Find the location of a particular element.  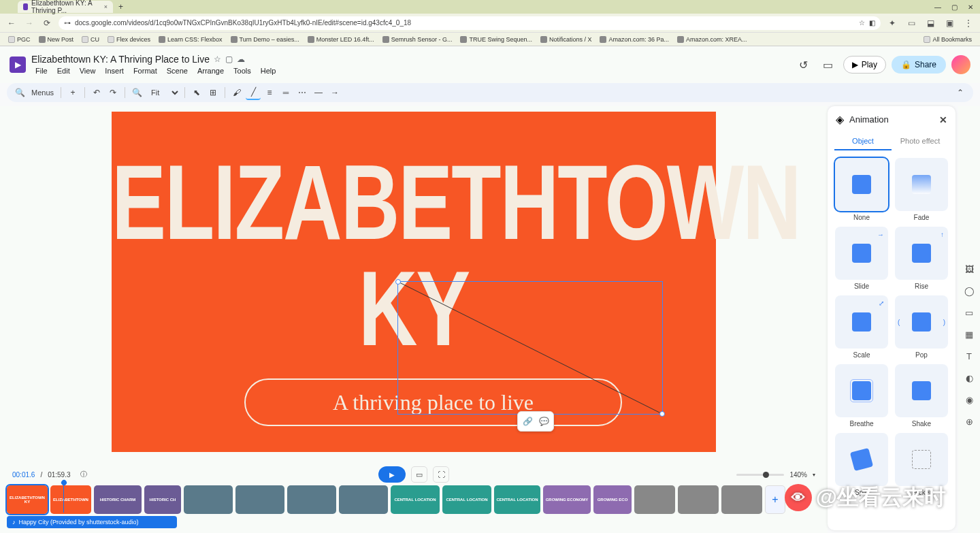

link-icon: 🔗 is located at coordinates (527, 421).